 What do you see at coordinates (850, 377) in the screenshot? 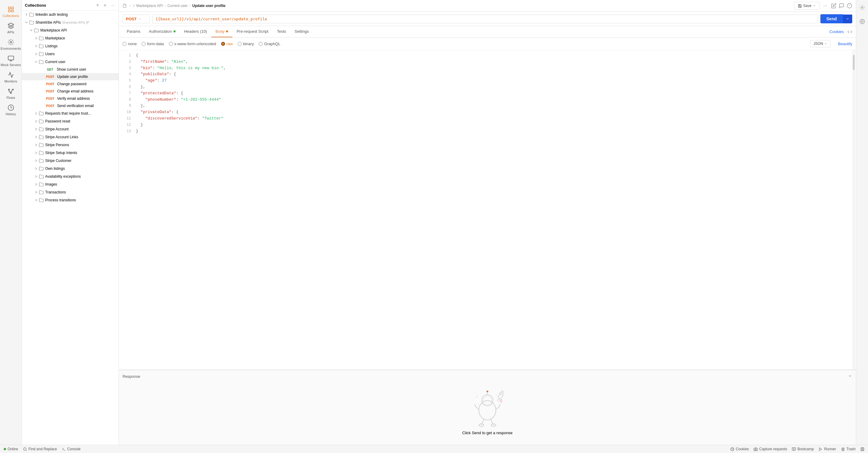
I see `response-collapse-btn` at bounding box center [850, 377].